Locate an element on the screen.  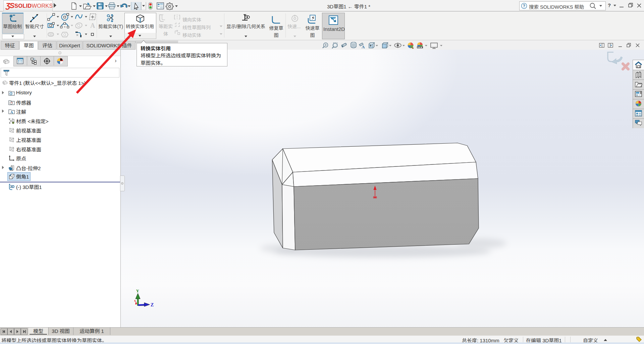
svg-text: Z is located at coordinates (152, 305).